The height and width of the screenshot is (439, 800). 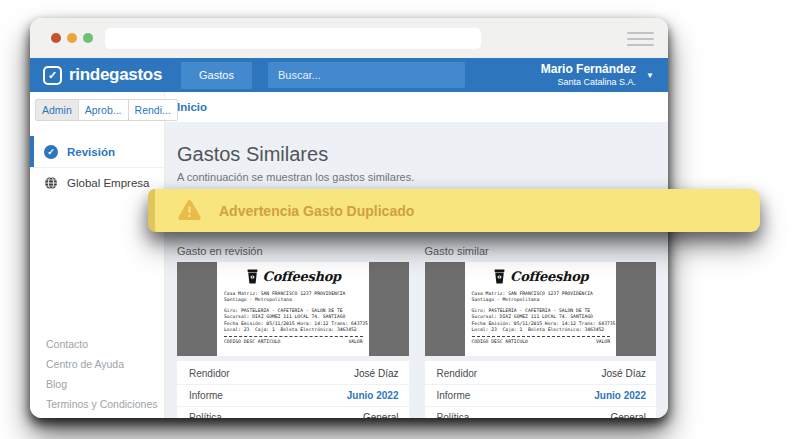 What do you see at coordinates (72, 38) in the screenshot?
I see `window-controls` at bounding box center [72, 38].